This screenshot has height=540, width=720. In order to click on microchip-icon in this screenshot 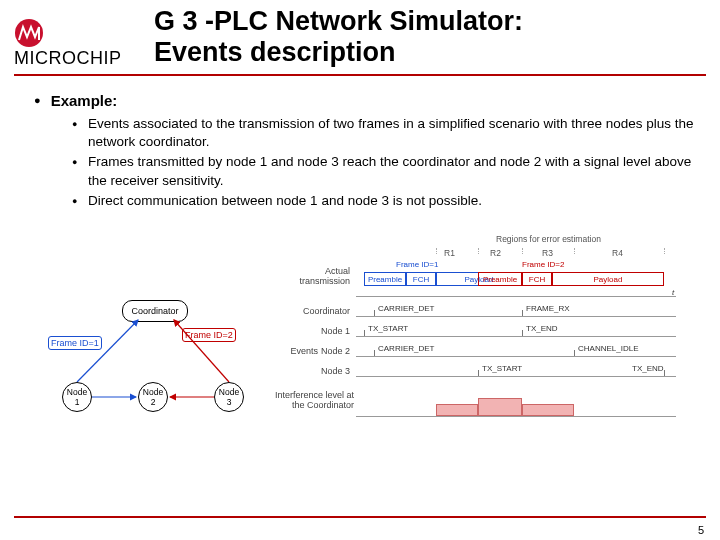, I will do `click(29, 33)`.